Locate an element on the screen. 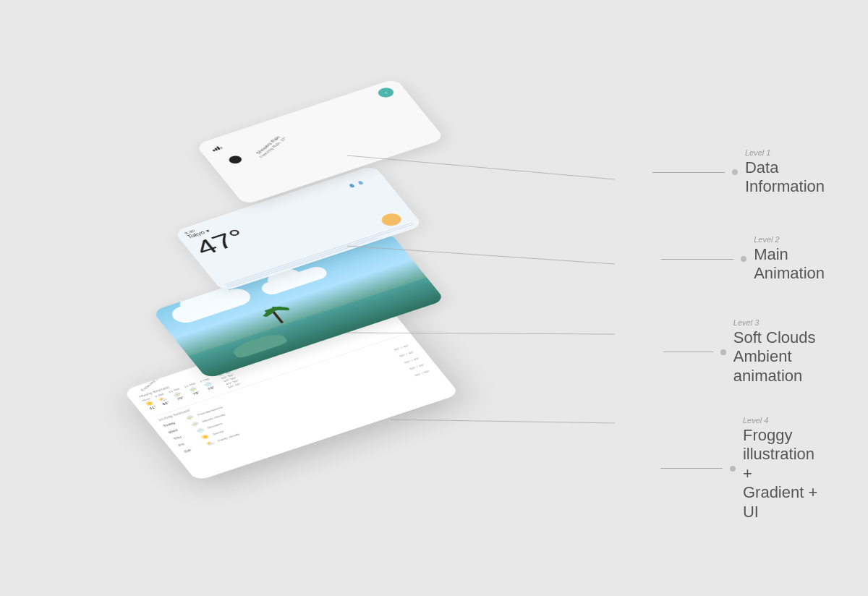 Image resolution: width=868 pixels, height=596 pixels. ambient-label: Ambient animation is located at coordinates (779, 366).